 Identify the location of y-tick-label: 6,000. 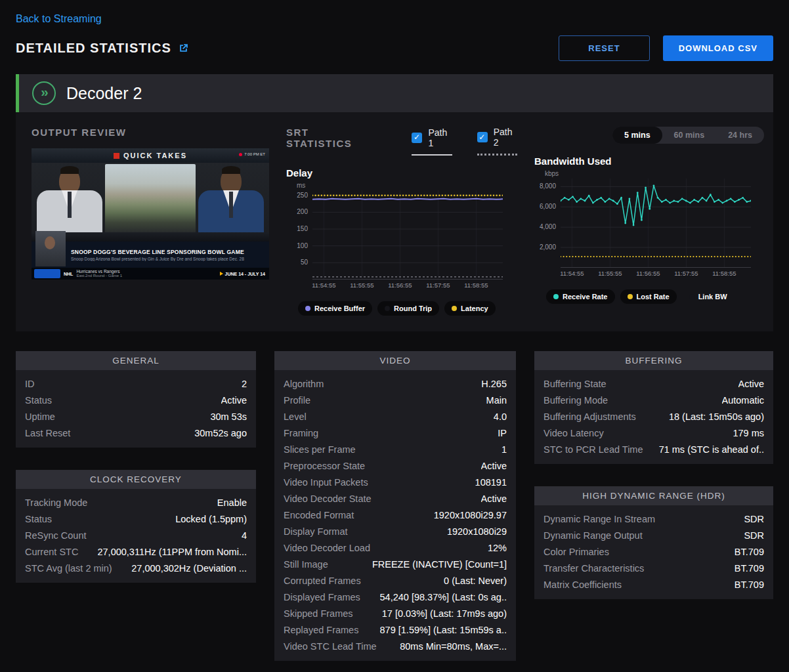
(547, 206).